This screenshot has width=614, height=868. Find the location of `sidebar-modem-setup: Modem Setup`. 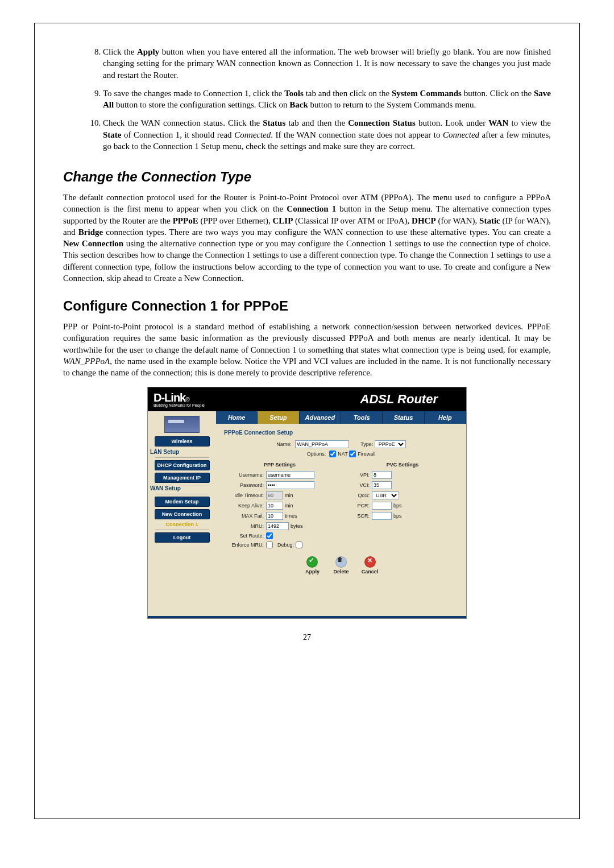

sidebar-modem-setup: Modem Setup is located at coordinates (182, 502).